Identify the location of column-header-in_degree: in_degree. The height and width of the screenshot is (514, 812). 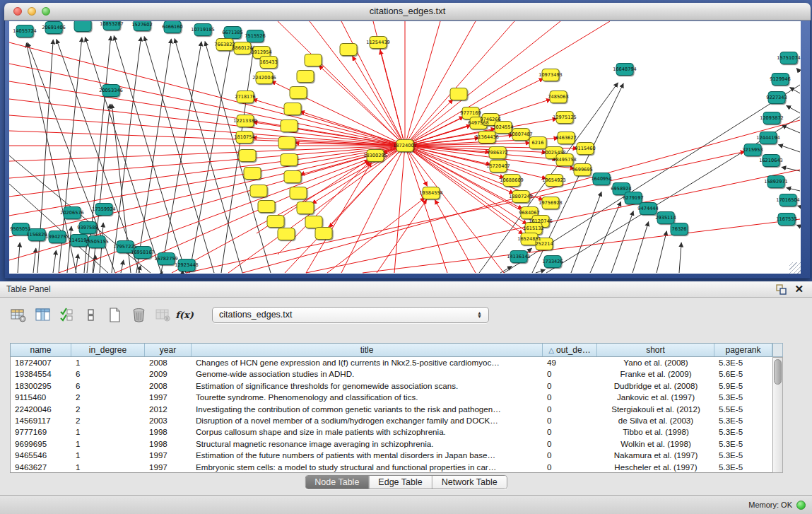
(108, 350).